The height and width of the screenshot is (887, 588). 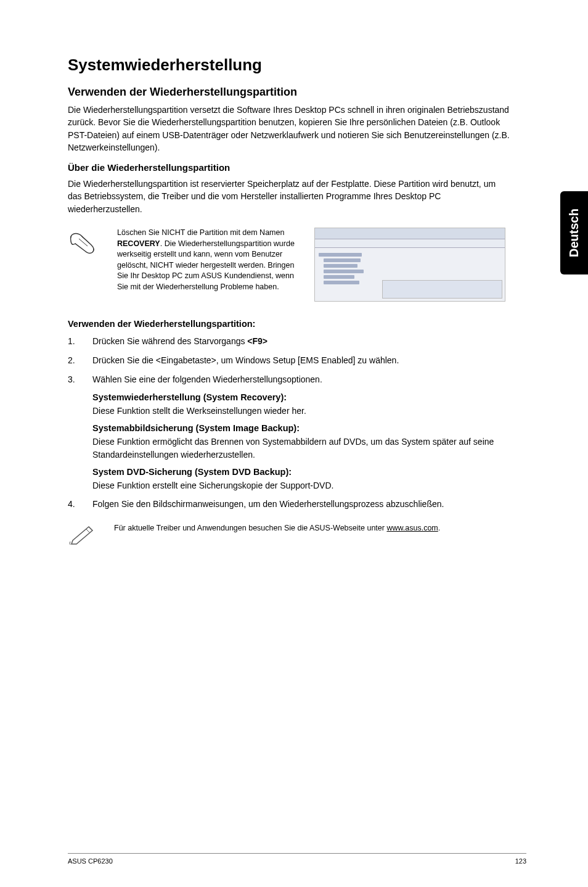 What do you see at coordinates (206, 260) in the screenshot?
I see `warning-note-text: Löschen Sie NICHT die Partition mit dem …` at bounding box center [206, 260].